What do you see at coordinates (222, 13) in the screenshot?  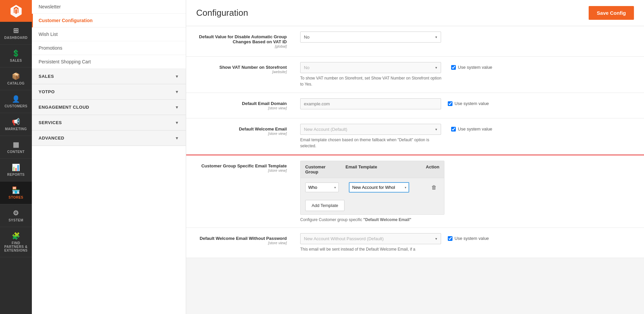 I see `page-title: Configuration` at bounding box center [222, 13].